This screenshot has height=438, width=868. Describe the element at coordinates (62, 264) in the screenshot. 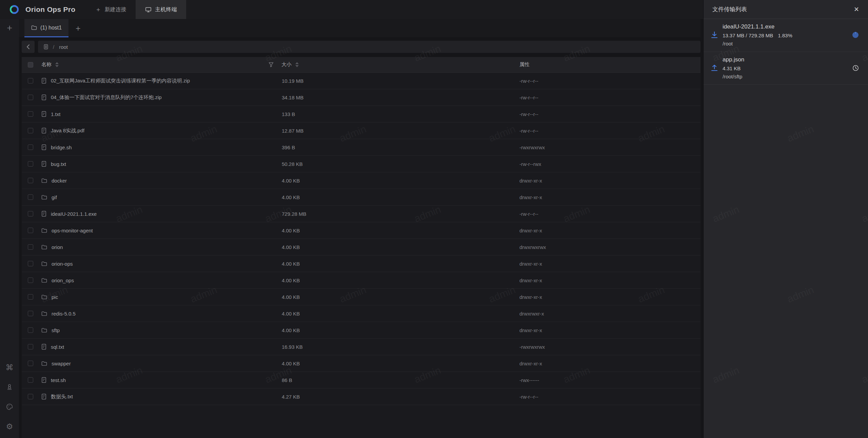

I see `file-name: orion-ops` at that location.